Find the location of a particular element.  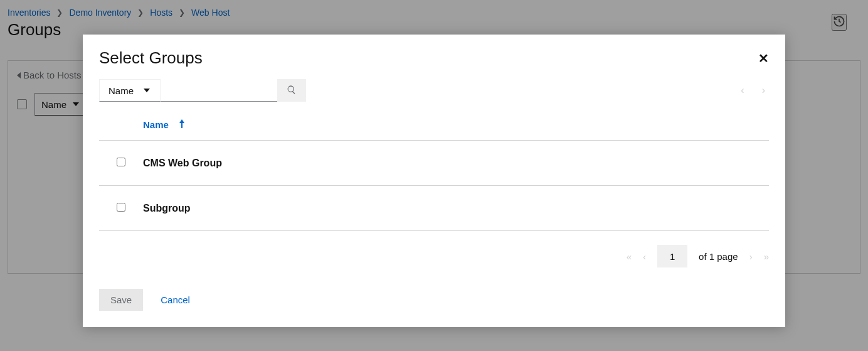

page-input is located at coordinates (672, 256).